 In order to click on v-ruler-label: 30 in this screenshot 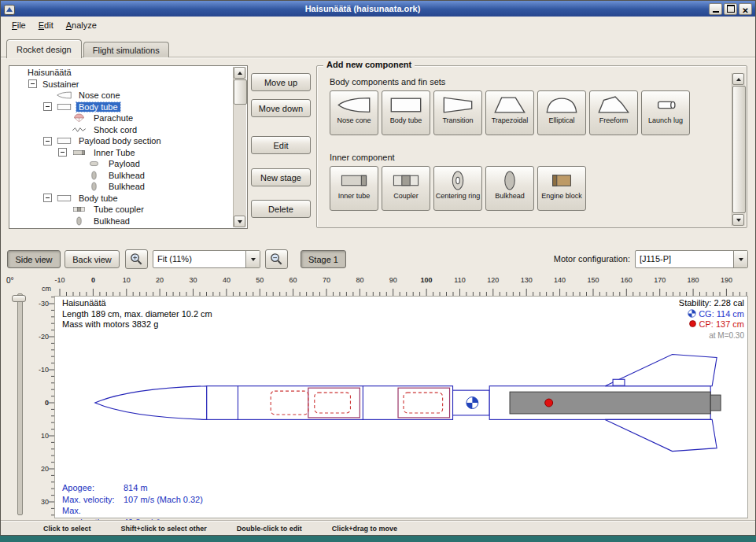, I will do `click(45, 502)`.